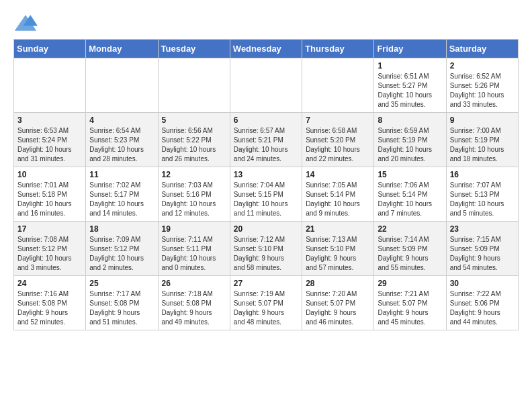 This screenshot has height=411, width=532. What do you see at coordinates (410, 120) in the screenshot?
I see `day-number: 8` at bounding box center [410, 120].